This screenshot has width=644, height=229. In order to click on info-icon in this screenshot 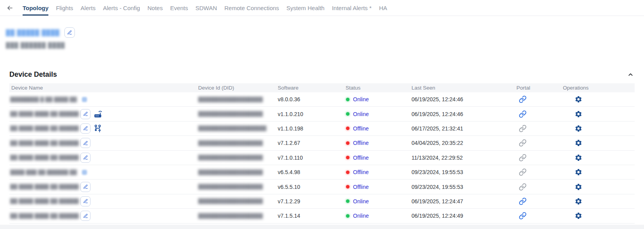, I will do `click(84, 172)`.